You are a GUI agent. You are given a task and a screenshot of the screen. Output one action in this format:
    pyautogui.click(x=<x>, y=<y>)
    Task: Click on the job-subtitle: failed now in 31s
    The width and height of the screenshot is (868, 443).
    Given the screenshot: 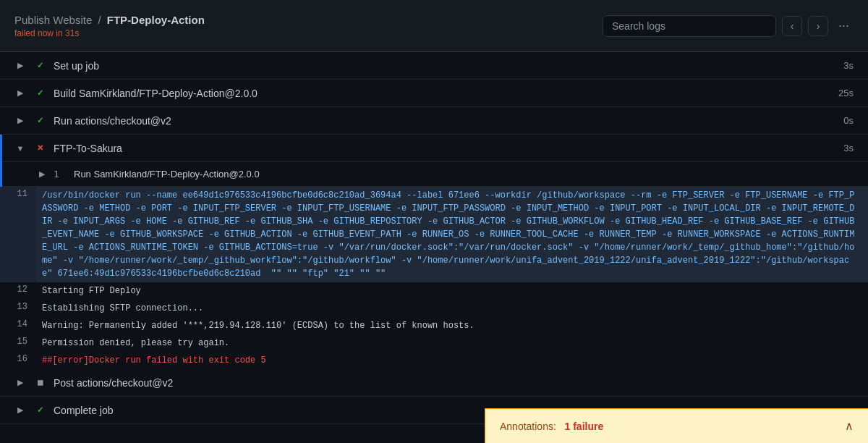 What is the action you would take?
    pyautogui.click(x=110, y=33)
    